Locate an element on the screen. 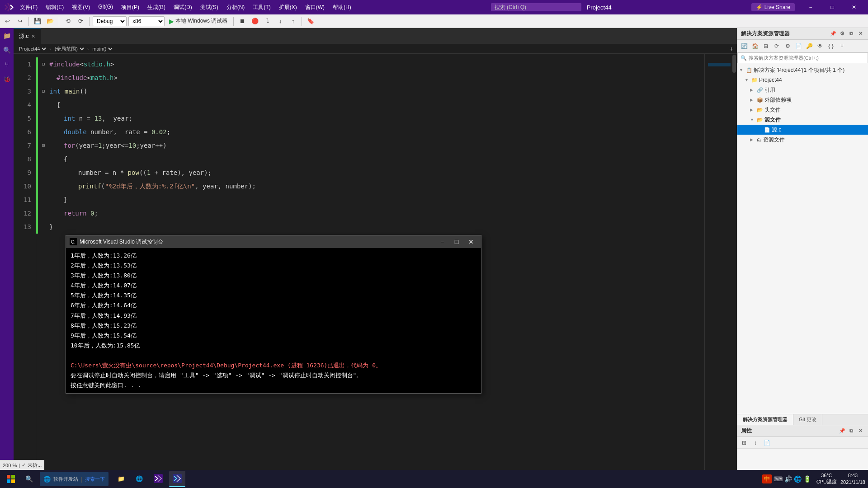 This screenshot has width=868, height=488. console-minimize-btn: − is located at coordinates (442, 242).